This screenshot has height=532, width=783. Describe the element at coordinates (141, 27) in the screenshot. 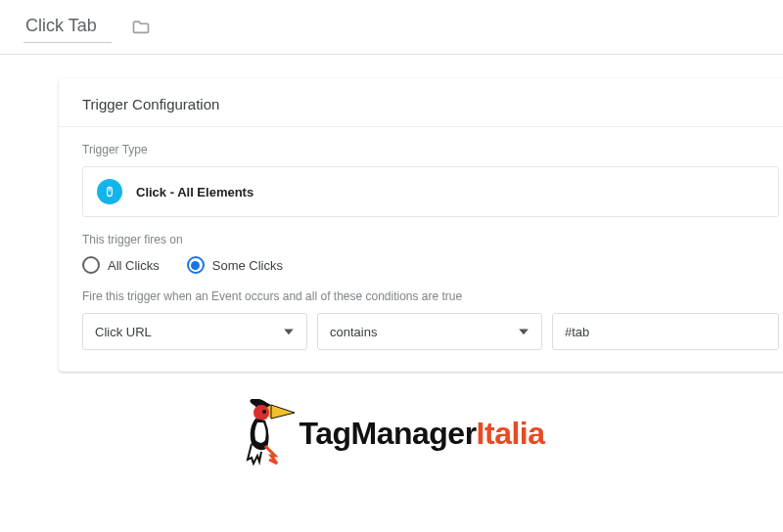

I see `folder-icon` at that location.